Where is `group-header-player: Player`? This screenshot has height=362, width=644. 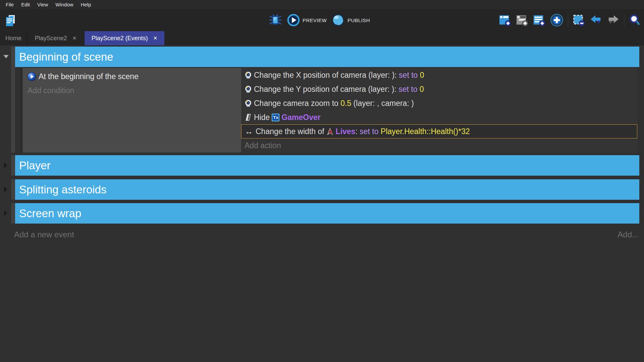
group-header-player: Player is located at coordinates (327, 166).